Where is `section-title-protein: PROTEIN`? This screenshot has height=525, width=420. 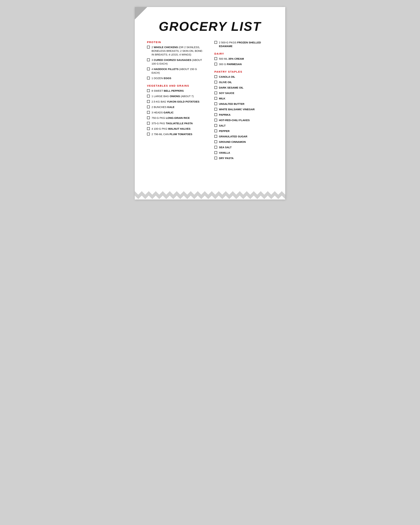
section-title-protein: PROTEIN is located at coordinates (176, 42).